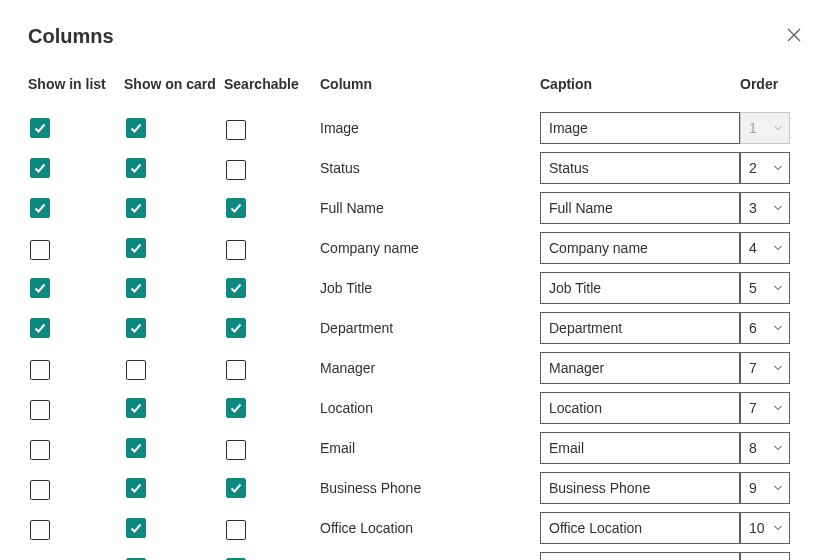  What do you see at coordinates (765, 288) in the screenshot?
I see `order-select: 5` at bounding box center [765, 288].